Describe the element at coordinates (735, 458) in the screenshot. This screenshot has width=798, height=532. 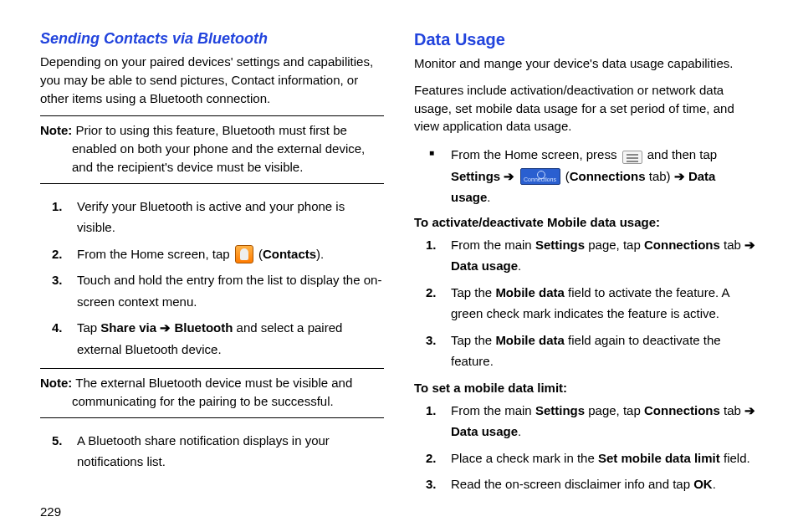
I see `step-text: field.` at that location.